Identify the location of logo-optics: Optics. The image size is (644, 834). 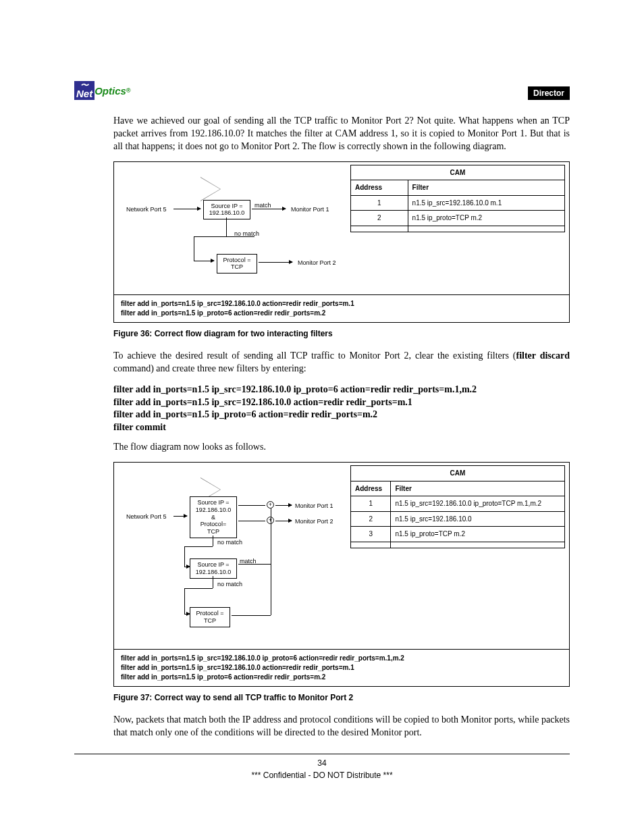
(111, 90).